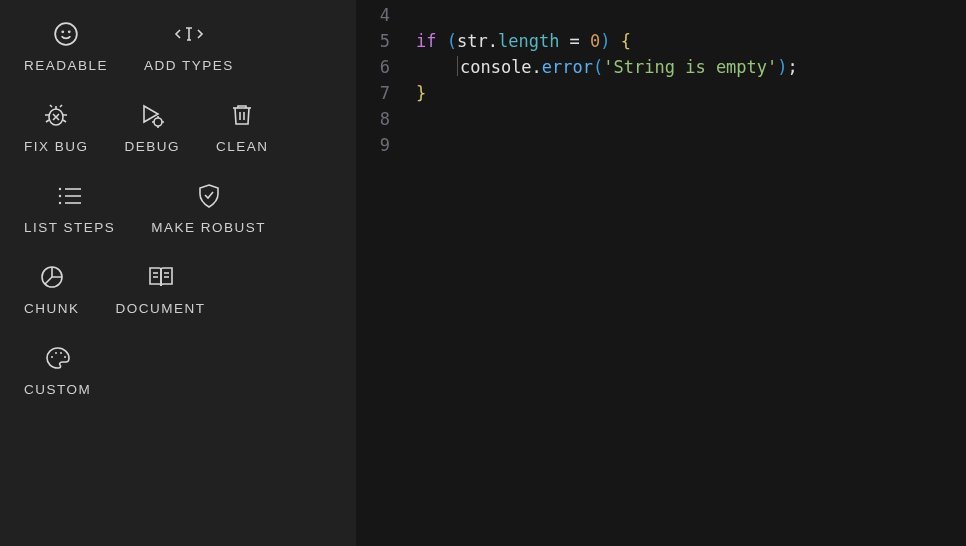  Describe the element at coordinates (153, 146) in the screenshot. I see `tool-label: DEBUG` at that location.